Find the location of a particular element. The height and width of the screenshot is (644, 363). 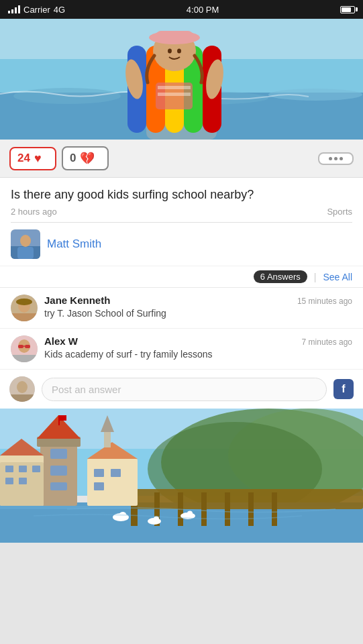

like-count: 24 is located at coordinates (24, 158).